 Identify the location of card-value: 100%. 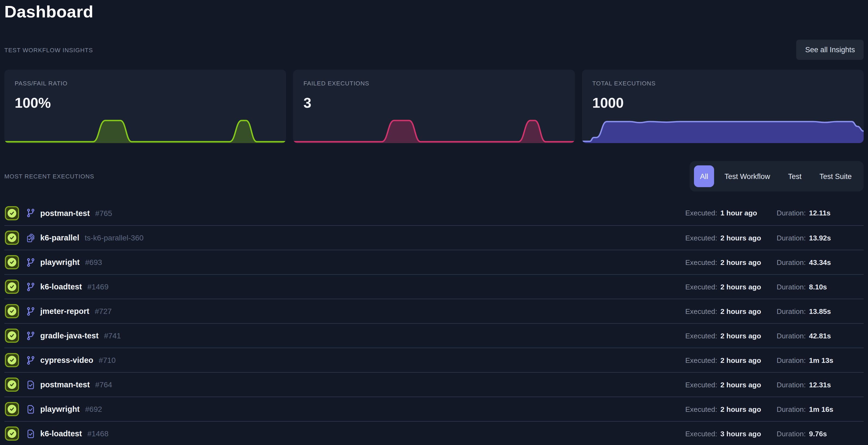
(145, 103).